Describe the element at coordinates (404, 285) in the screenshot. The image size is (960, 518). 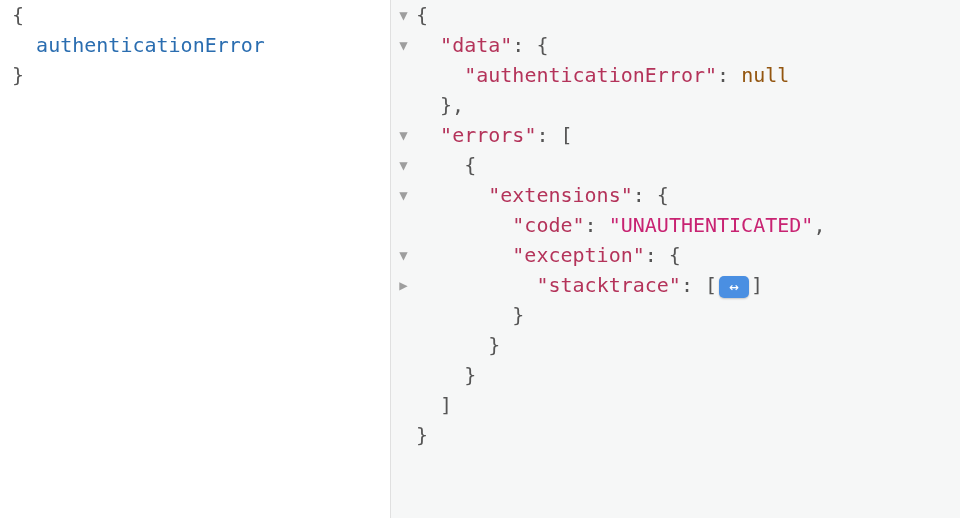
I see `fold-arrow-right-icon: ▶` at that location.